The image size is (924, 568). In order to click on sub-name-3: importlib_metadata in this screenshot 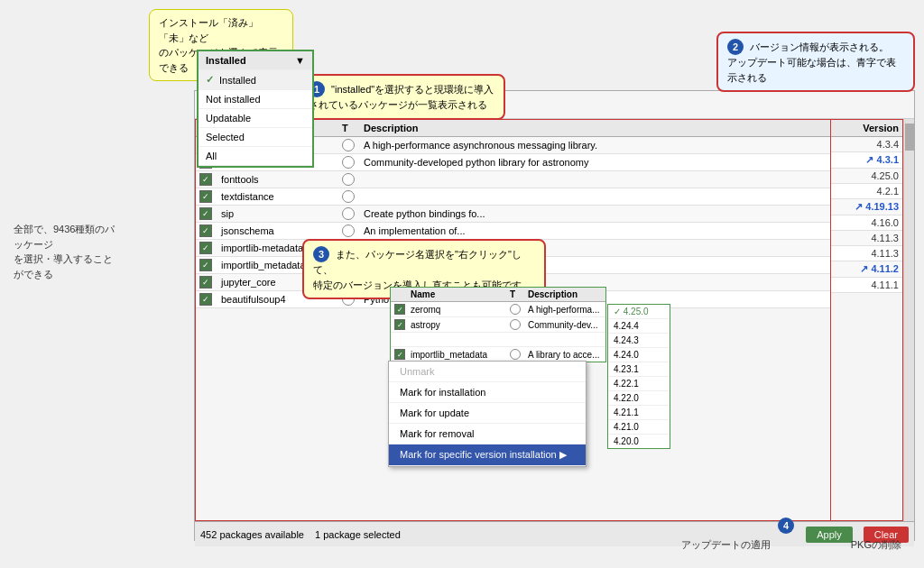, I will do `click(460, 355)`.